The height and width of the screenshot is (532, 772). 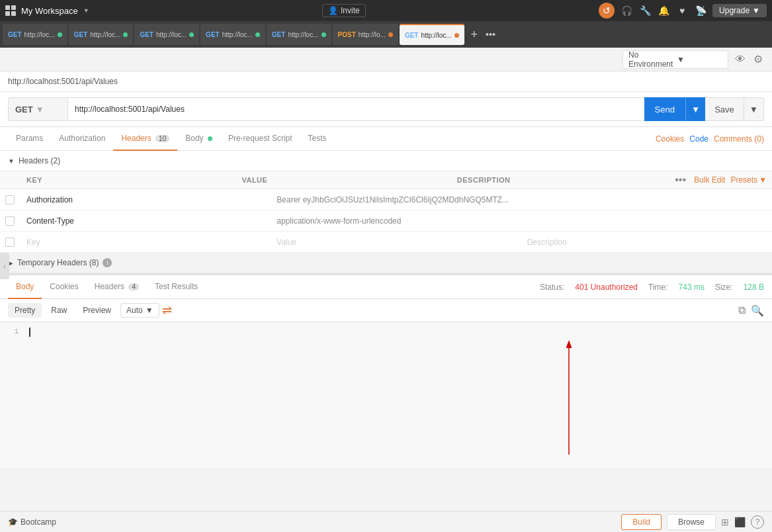 I want to click on code-link: Code, so click(x=699, y=139).